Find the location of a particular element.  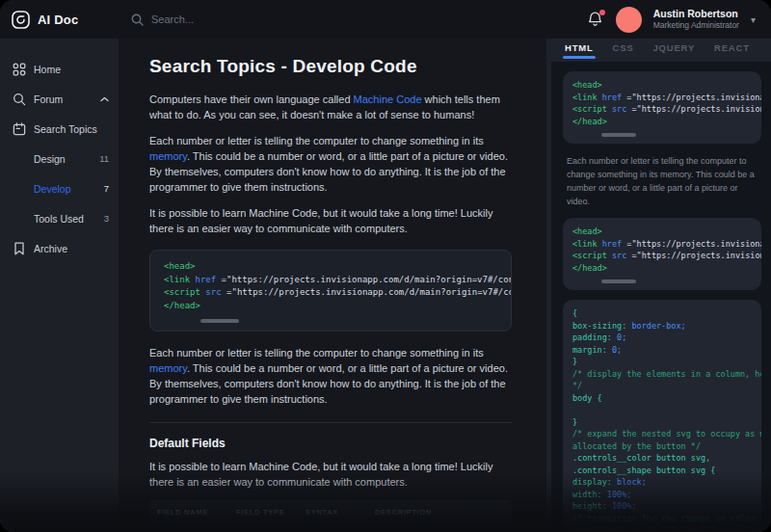

notification-bell is located at coordinates (596, 19).